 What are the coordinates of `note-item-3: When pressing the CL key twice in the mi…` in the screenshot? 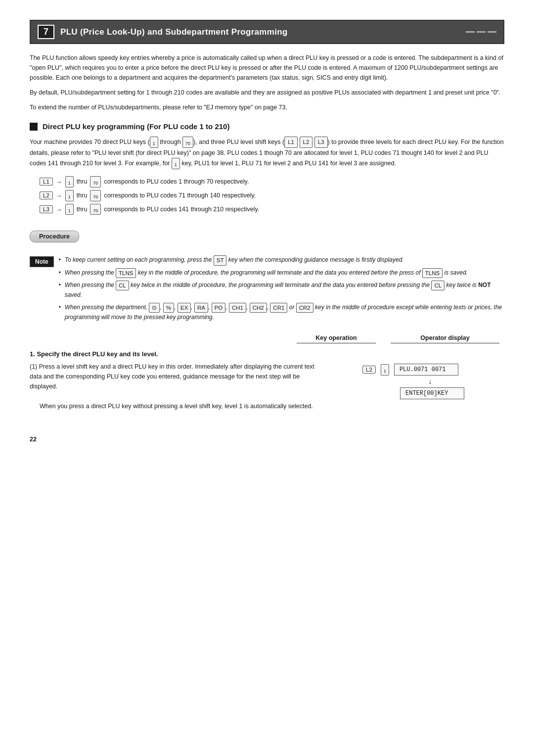 It's located at (282, 290).